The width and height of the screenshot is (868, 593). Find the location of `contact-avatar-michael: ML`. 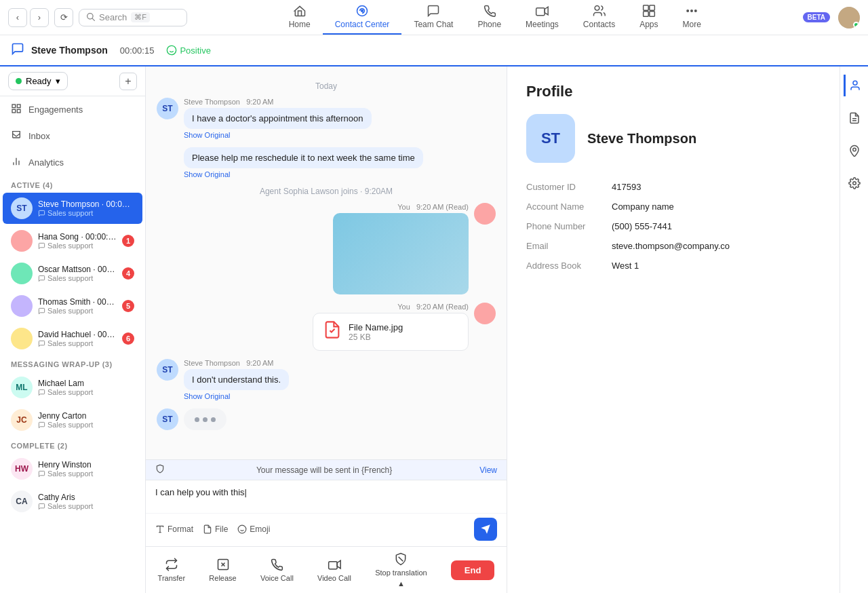

contact-avatar-michael: ML is located at coordinates (22, 387).